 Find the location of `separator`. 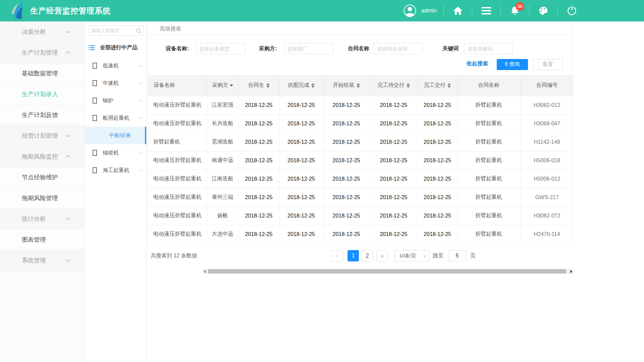

separator is located at coordinates (557, 11).